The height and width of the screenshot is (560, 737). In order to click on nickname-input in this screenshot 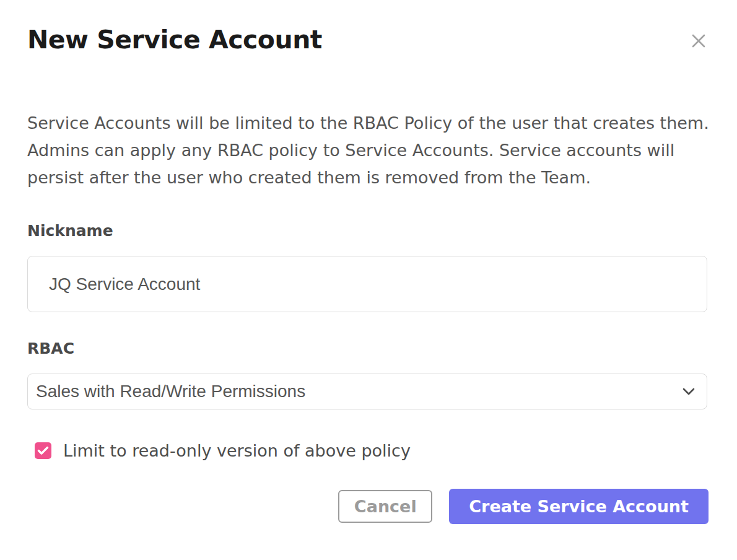, I will do `click(367, 284)`.